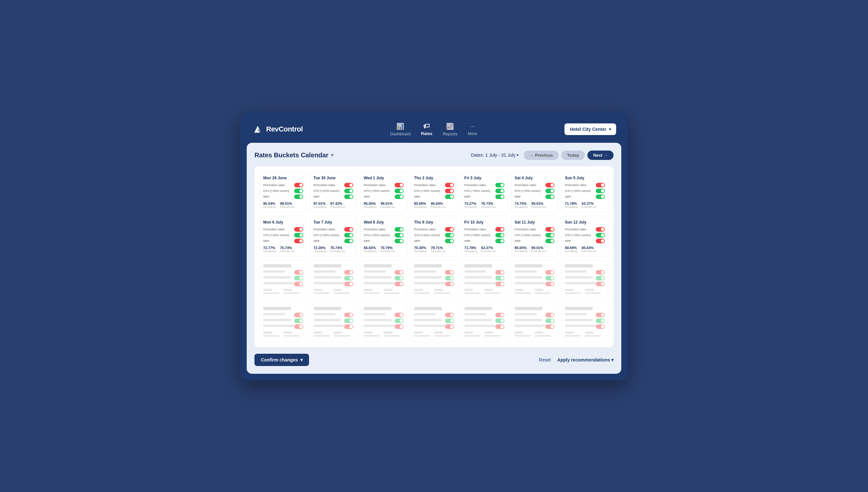 This screenshot has width=868, height=492. Describe the element at coordinates (434, 237) in the screenshot. I see `day-card: Thu 9 JulyPromotion ratesOTA (+25% comm)…` at that location.